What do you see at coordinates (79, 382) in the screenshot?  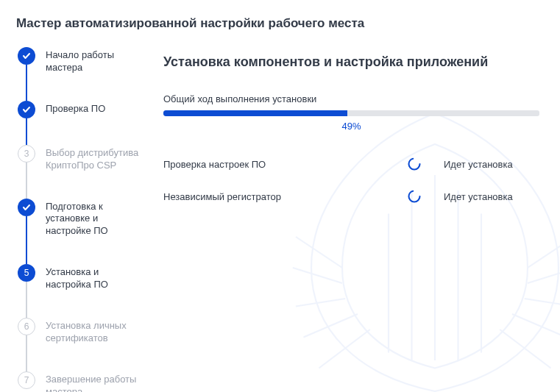 I see `step-7: 7Завершение работы мастера` at bounding box center [79, 382].